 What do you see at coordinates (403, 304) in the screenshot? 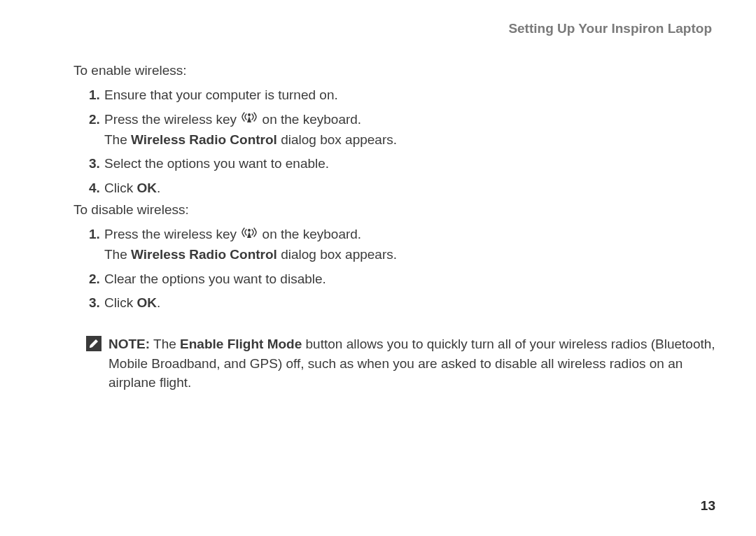
I see `list-item: 3. Click OK.` at bounding box center [403, 304].